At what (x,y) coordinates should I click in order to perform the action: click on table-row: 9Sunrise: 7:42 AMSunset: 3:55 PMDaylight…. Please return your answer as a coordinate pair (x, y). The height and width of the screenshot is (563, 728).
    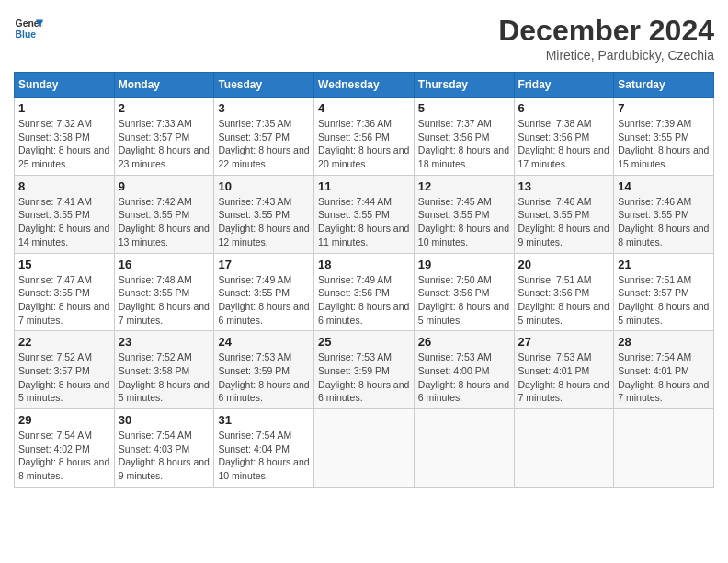
    Looking at the image, I should click on (164, 213).